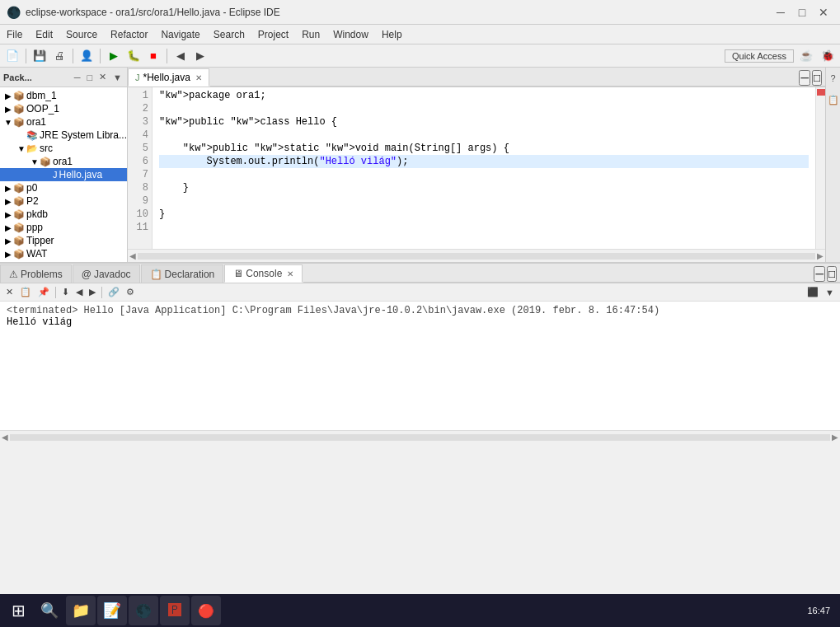 The height and width of the screenshot is (627, 840). I want to click on bottom-panel-minimize-btn: ─, so click(819, 274).